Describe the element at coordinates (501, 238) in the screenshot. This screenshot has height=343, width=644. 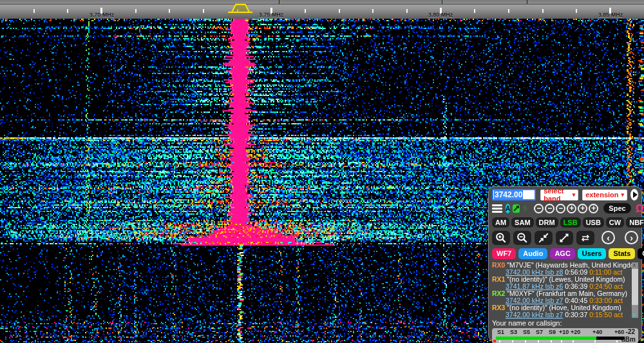
I see `magnifier-plus-icon` at that location.